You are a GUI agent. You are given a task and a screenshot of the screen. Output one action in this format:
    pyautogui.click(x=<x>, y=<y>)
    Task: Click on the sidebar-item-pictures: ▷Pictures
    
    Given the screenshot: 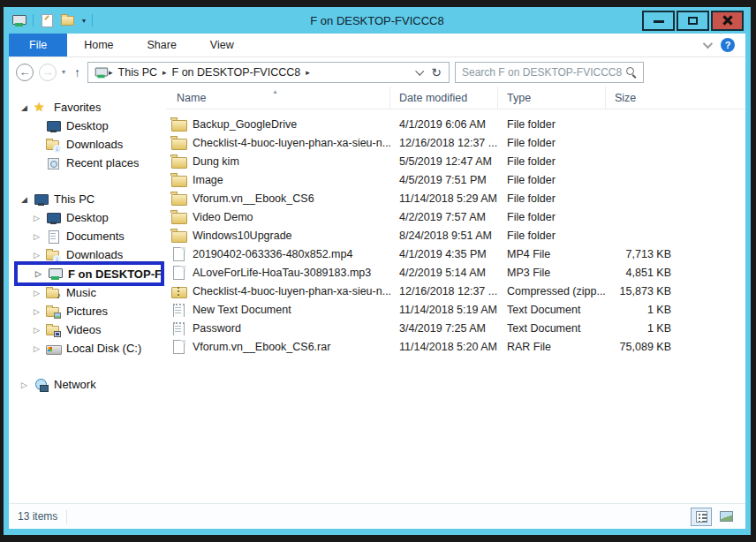 What is the action you would take?
    pyautogui.click(x=87, y=311)
    